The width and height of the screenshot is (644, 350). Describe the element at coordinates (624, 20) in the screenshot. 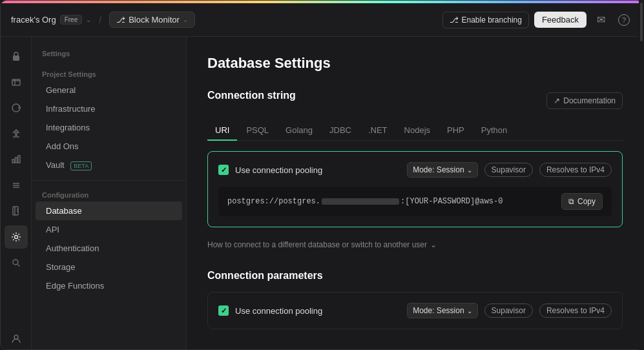

I see `help-icon: ?` at that location.